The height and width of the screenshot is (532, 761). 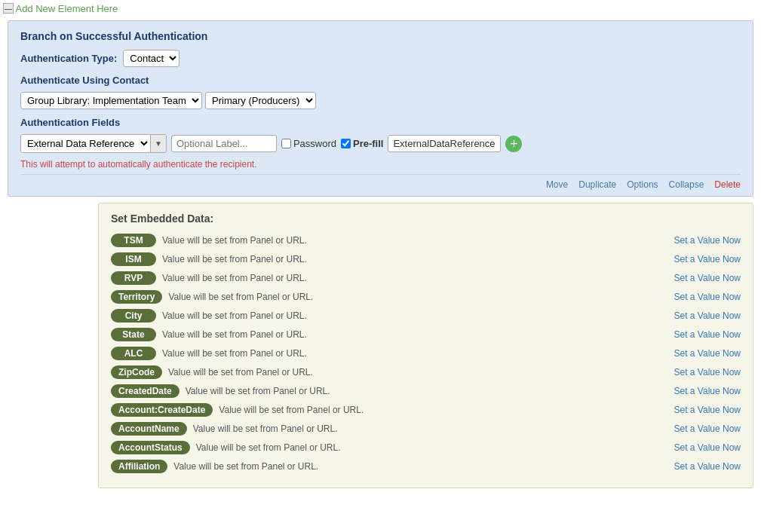 What do you see at coordinates (425, 410) in the screenshot?
I see `data-row: Account:CreateDateValue will be set from…` at bounding box center [425, 410].